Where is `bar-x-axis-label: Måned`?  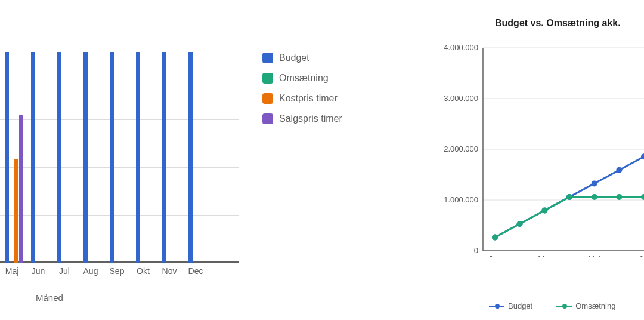 bar-x-axis-label: Måned is located at coordinates (49, 297).